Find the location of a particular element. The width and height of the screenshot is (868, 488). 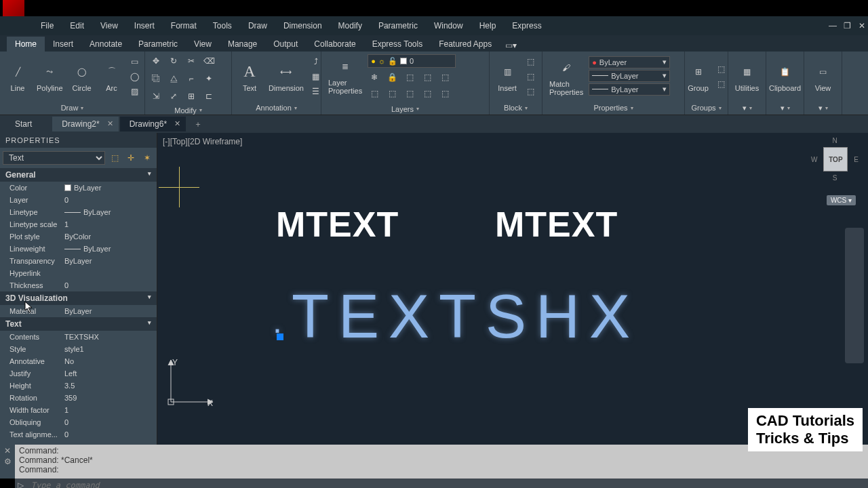

menu-modify: Modify is located at coordinates (350, 26).